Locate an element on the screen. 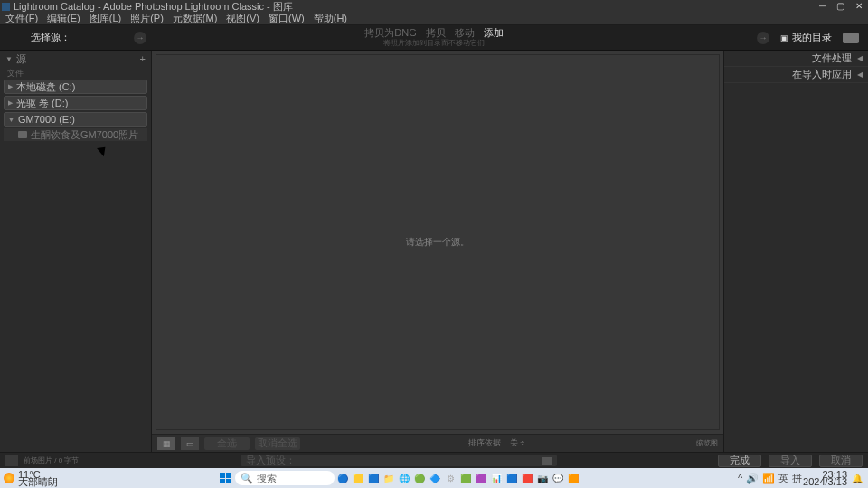 This screenshot has width=868, height=488. import-summary: 前场图片 / 0 字节 is located at coordinates (51, 461).